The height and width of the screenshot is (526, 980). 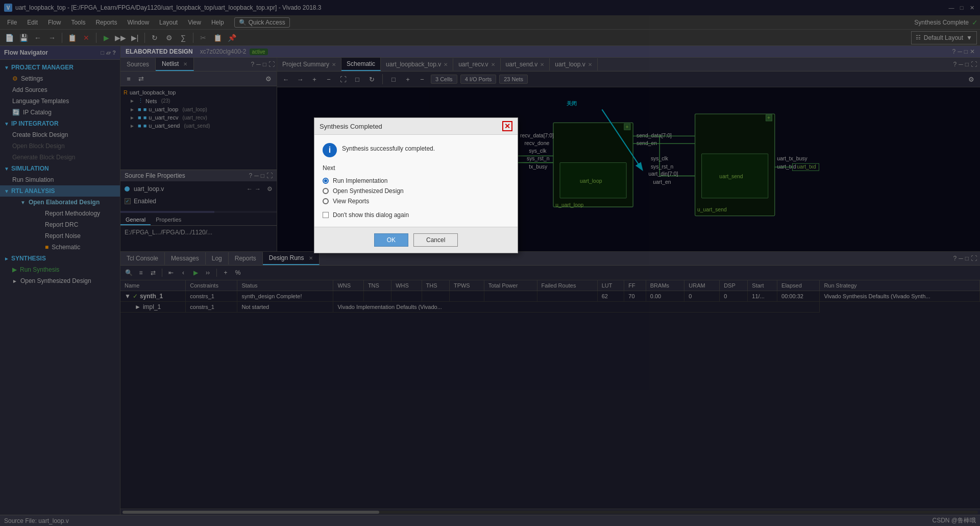 What do you see at coordinates (416, 168) in the screenshot?
I see `dialog-next-label: Next` at bounding box center [416, 168].